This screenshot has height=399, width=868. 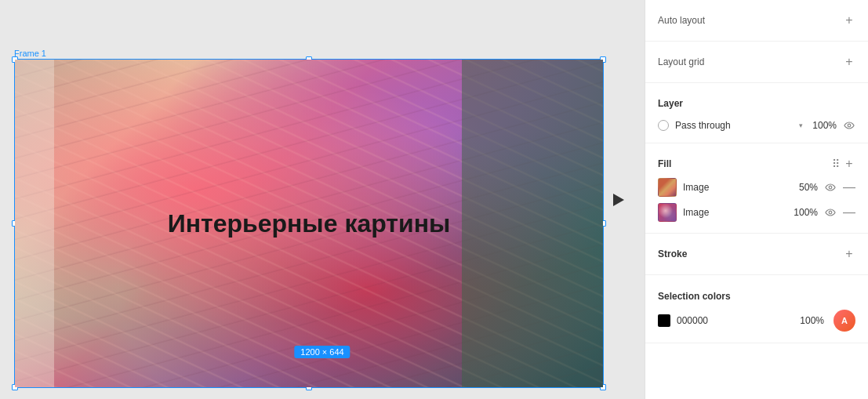 I want to click on frame-title-text: Интерьерные картины, so click(x=309, y=224).